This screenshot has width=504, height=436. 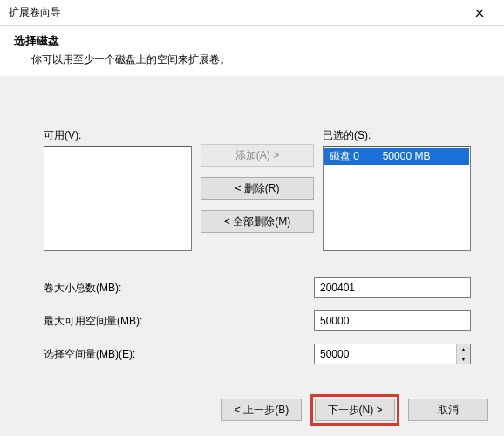 What do you see at coordinates (157, 354) in the screenshot?
I see `select-space-label: 选择空间量(MB)(E):` at bounding box center [157, 354].